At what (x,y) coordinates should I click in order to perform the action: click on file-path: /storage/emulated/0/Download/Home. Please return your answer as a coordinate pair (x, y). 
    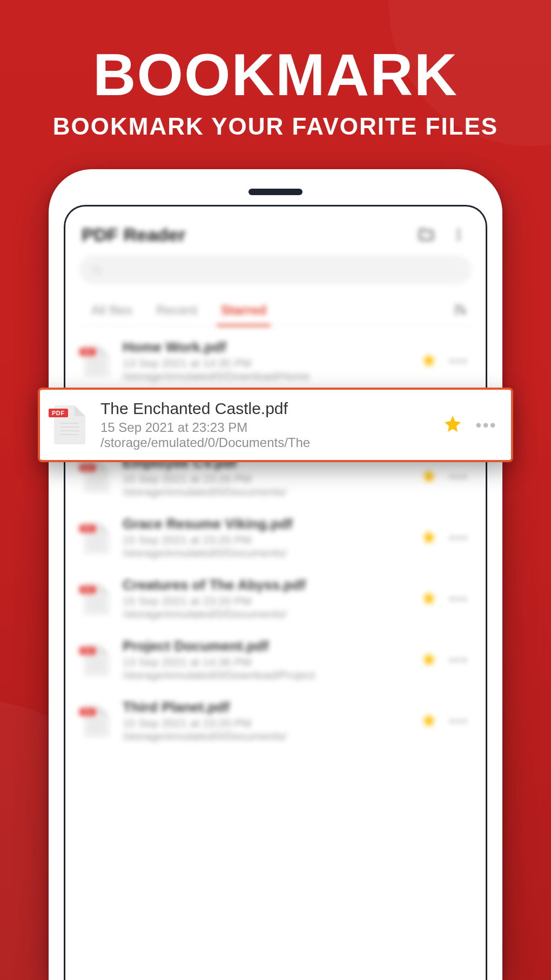
    Looking at the image, I should click on (266, 376).